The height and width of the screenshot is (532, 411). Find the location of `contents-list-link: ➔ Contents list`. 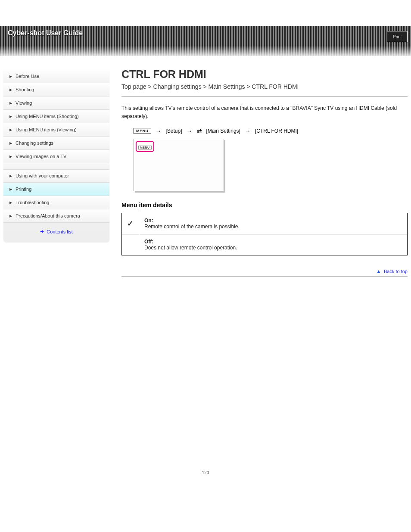

contents-list-link: ➔ Contents list is located at coordinates (56, 233).